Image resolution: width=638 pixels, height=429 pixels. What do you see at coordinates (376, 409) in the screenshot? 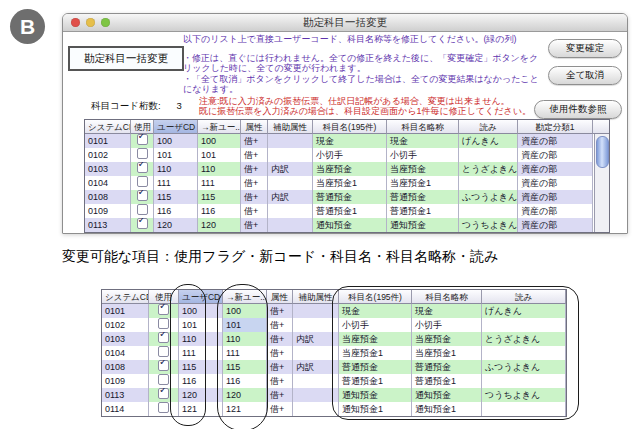
I see `cell-name: 通知預金1` at bounding box center [376, 409].